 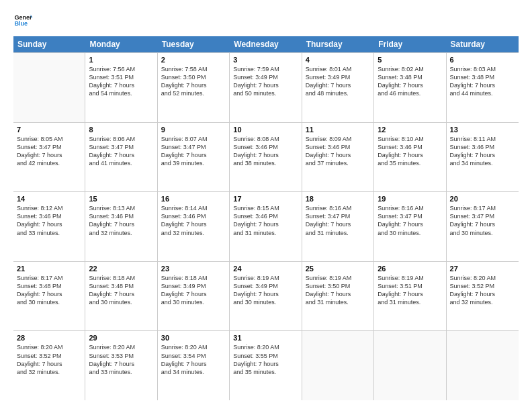 I want to click on day-number: 28, so click(x=49, y=338).